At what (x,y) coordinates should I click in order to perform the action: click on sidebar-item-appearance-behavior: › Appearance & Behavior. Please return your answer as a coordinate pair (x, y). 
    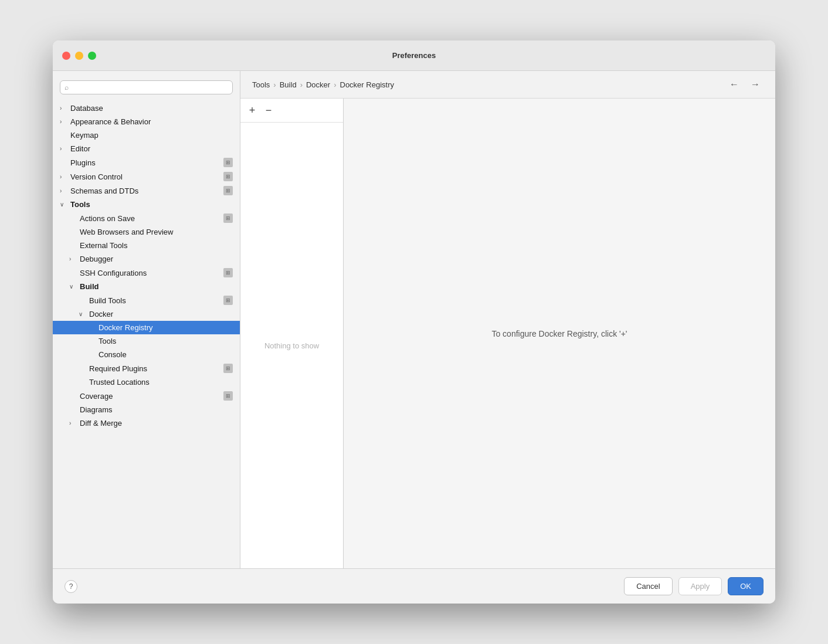
    Looking at the image, I should click on (147, 122).